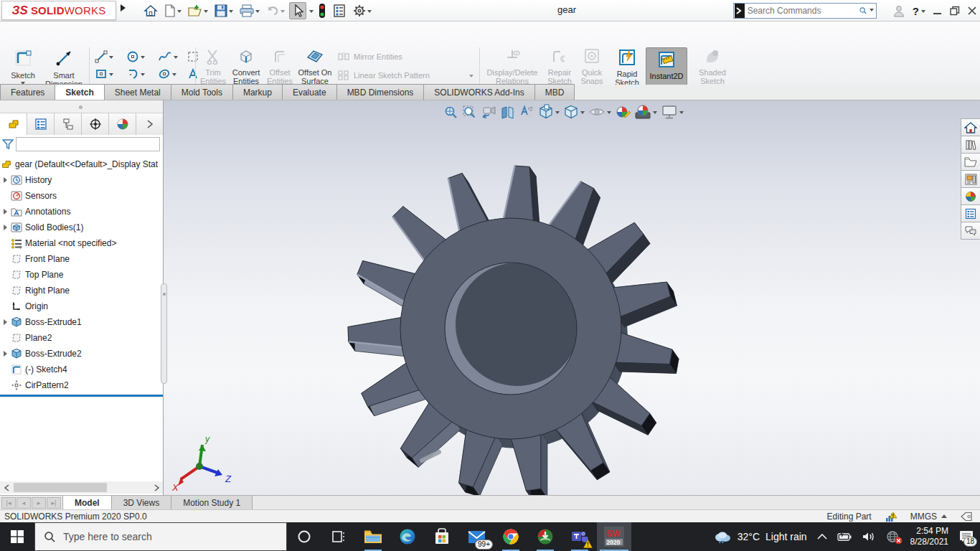  I want to click on save-dropdown, so click(231, 13).